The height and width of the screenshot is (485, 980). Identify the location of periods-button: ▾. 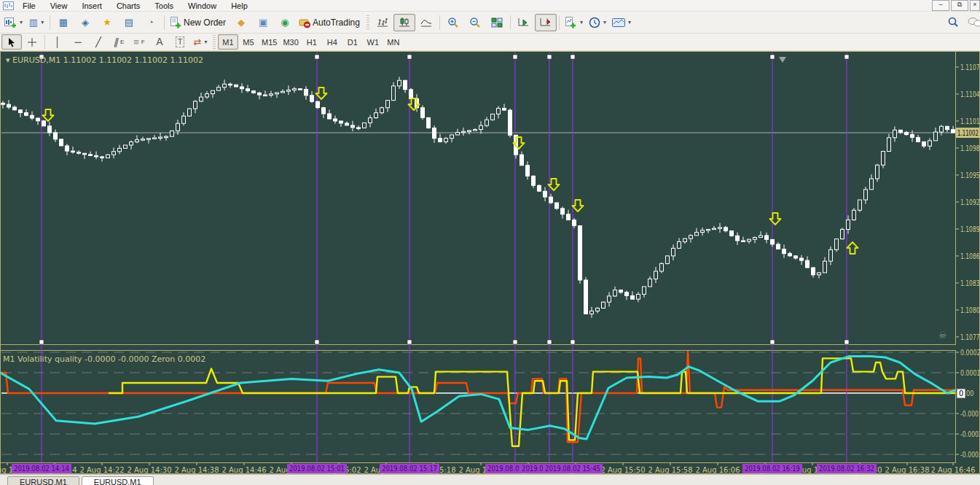
(597, 23).